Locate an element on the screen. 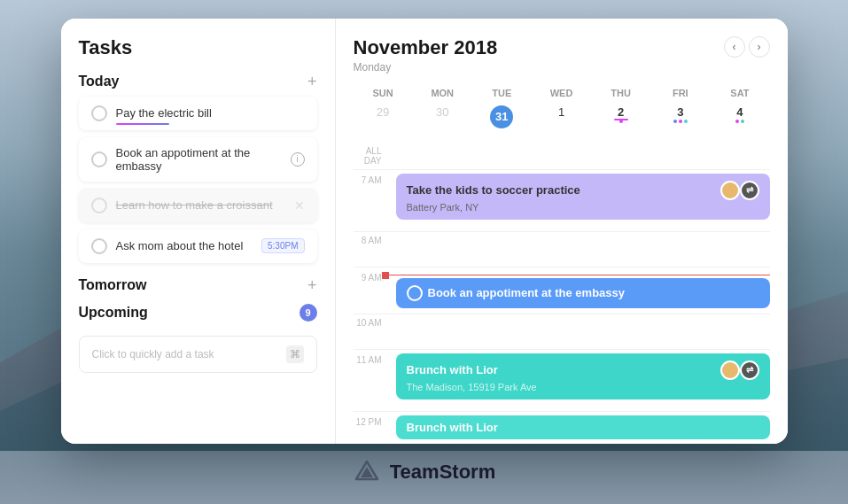 The width and height of the screenshot is (848, 504). quick-add-bar: Click to quickly add a task ⌘ is located at coordinates (198, 354).